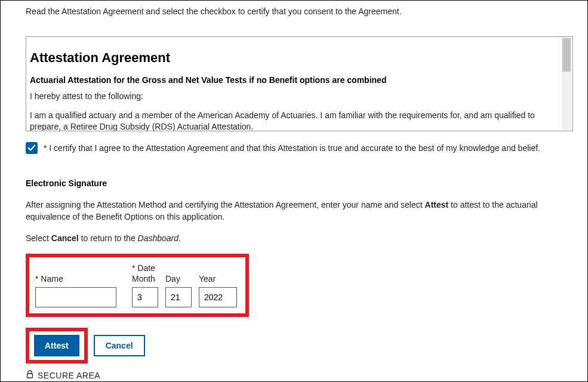 This screenshot has height=382, width=588. Describe the element at coordinates (437, 205) in the screenshot. I see `esig-p1-bold: Attest` at that location.